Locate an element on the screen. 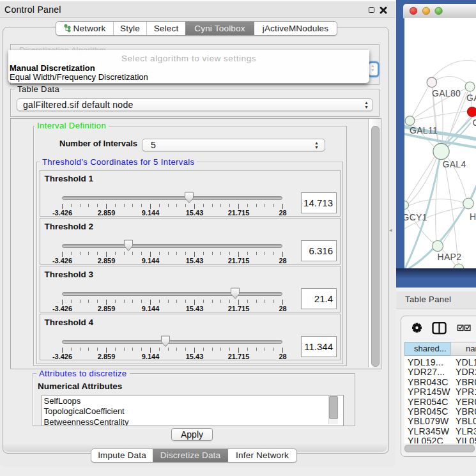 Image resolution: width=476 pixels, height=476 pixels. svg-text: GAL4 is located at coordinates (455, 164).